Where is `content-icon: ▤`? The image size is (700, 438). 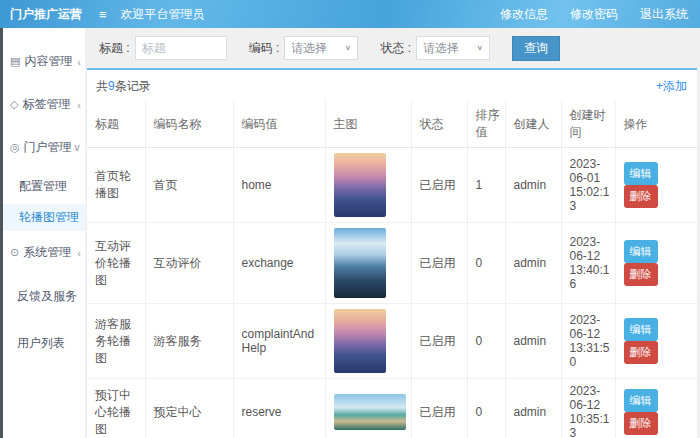 content-icon: ▤ is located at coordinates (15, 62).